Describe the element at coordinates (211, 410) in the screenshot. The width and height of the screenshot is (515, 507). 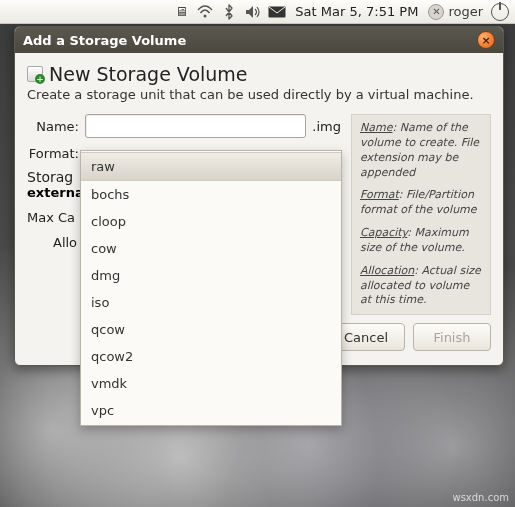
I see `format-option-vpc: vpc` at that location.